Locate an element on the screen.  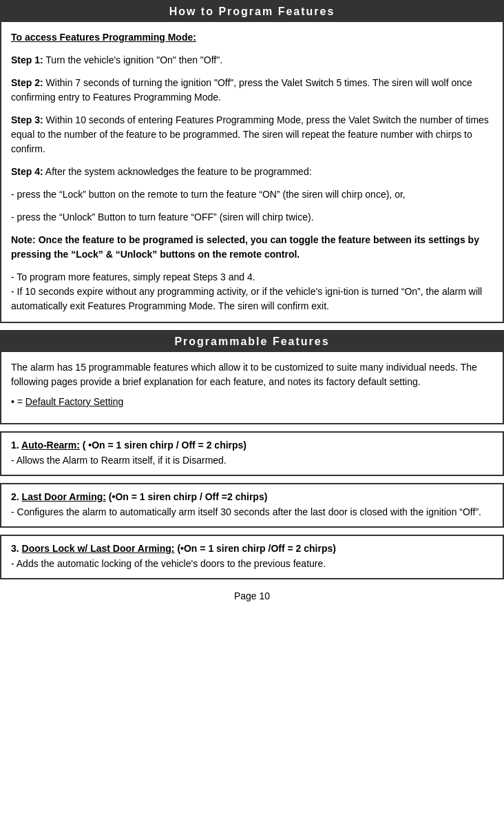
programmable-section: Programmable Features The alarm has 15 p… is located at coordinates (252, 378).